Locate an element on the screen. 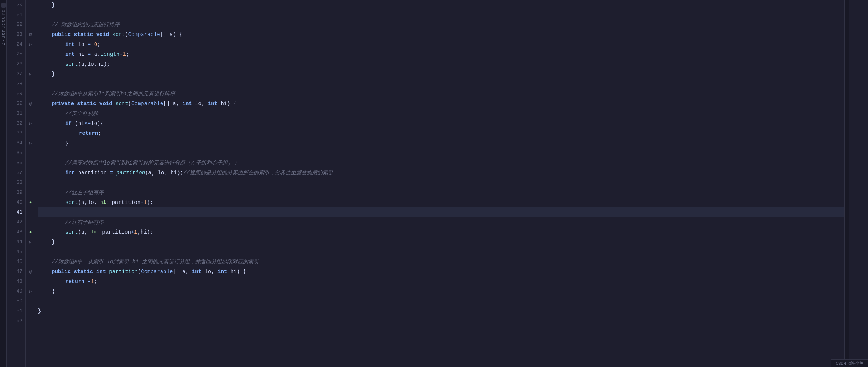 The image size is (868, 367). code-line-49: } is located at coordinates (441, 291).